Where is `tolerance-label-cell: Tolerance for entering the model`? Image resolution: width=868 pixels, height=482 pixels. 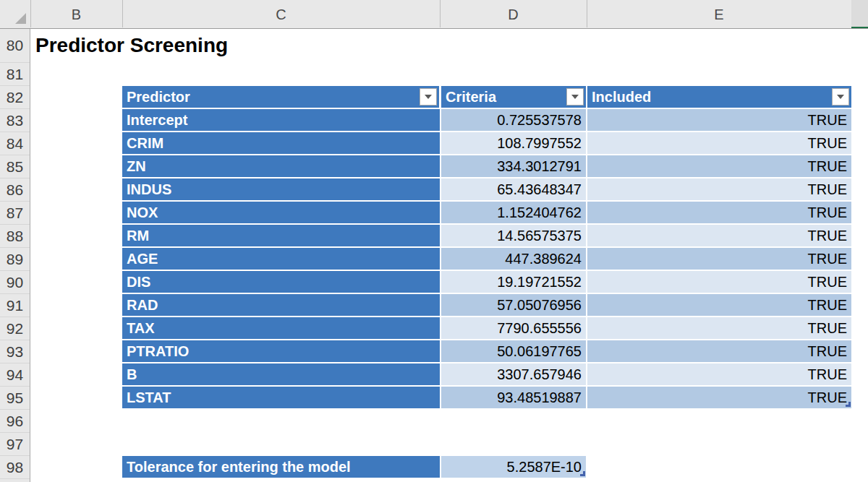
tolerance-label-cell: Tolerance for entering the model is located at coordinates (281, 467).